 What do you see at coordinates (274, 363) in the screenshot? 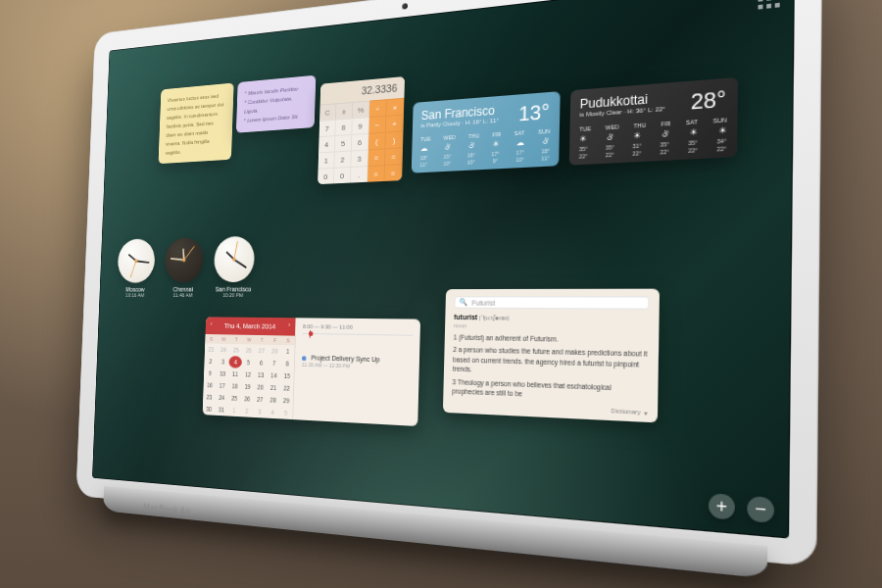
I see `cal-day: 7` at bounding box center [274, 363].